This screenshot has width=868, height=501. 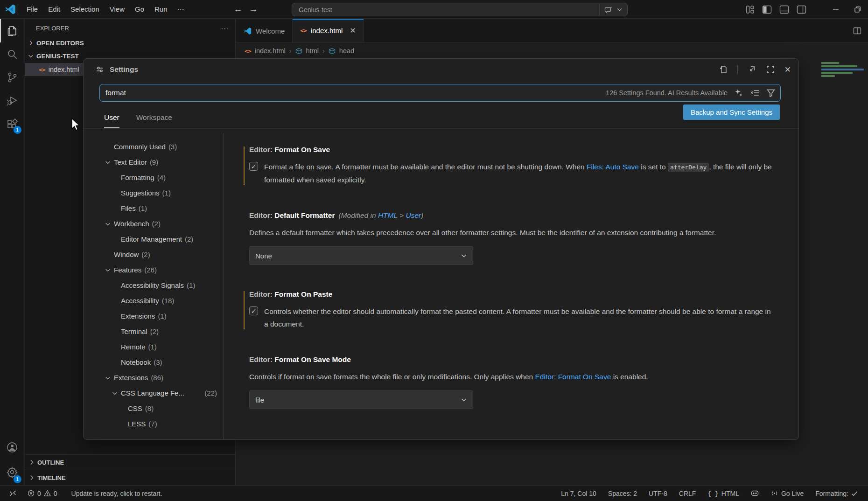 I want to click on menu-selection: Selection, so click(x=85, y=9).